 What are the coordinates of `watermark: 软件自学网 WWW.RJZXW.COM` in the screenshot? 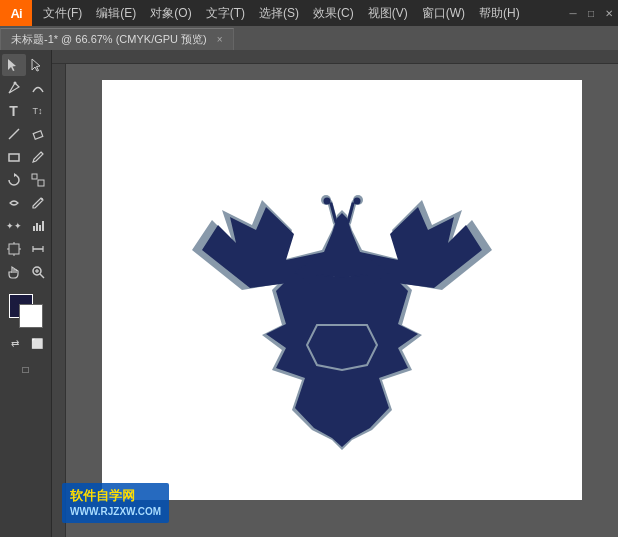 It's located at (116, 503).